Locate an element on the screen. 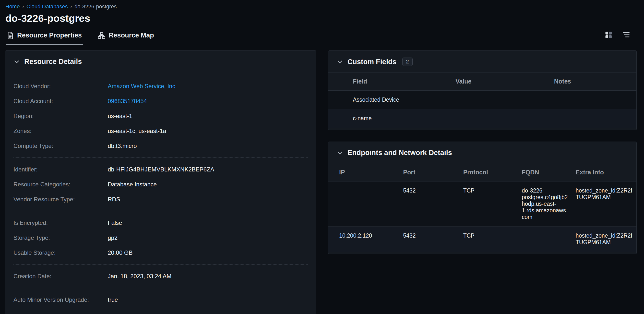 This screenshot has width=644, height=314. table-row: Associated Device is located at coordinates (482, 100).